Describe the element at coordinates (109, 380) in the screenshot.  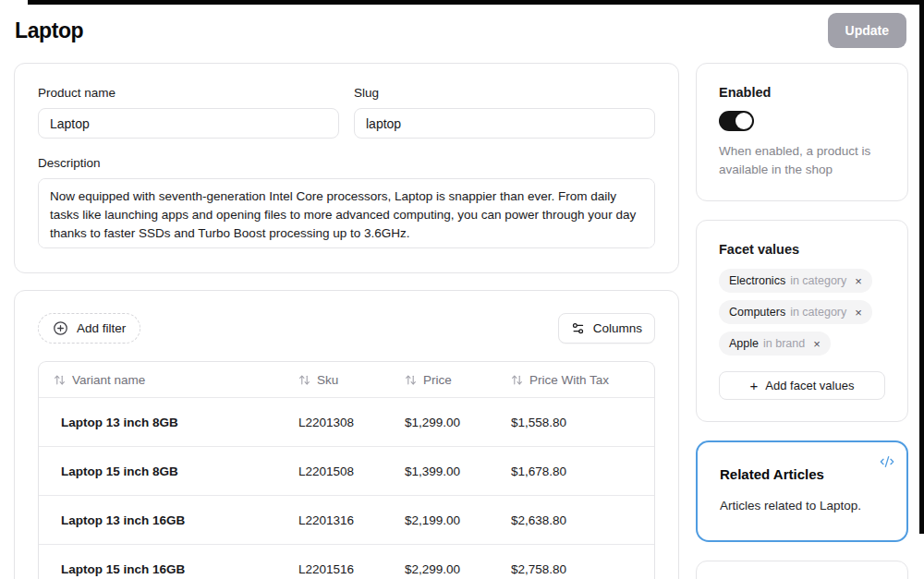
I see `column-label: Variant name` at that location.